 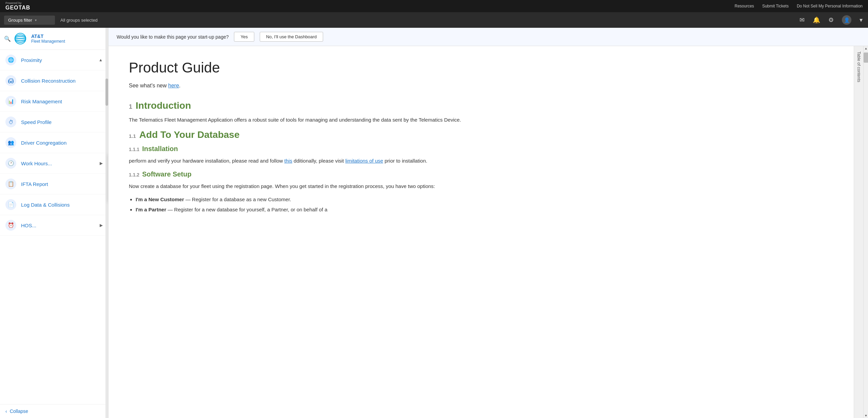 What do you see at coordinates (54, 39) in the screenshot?
I see `sidebar-search-row: 🔍 AT&T Fleet Management` at bounding box center [54, 39].